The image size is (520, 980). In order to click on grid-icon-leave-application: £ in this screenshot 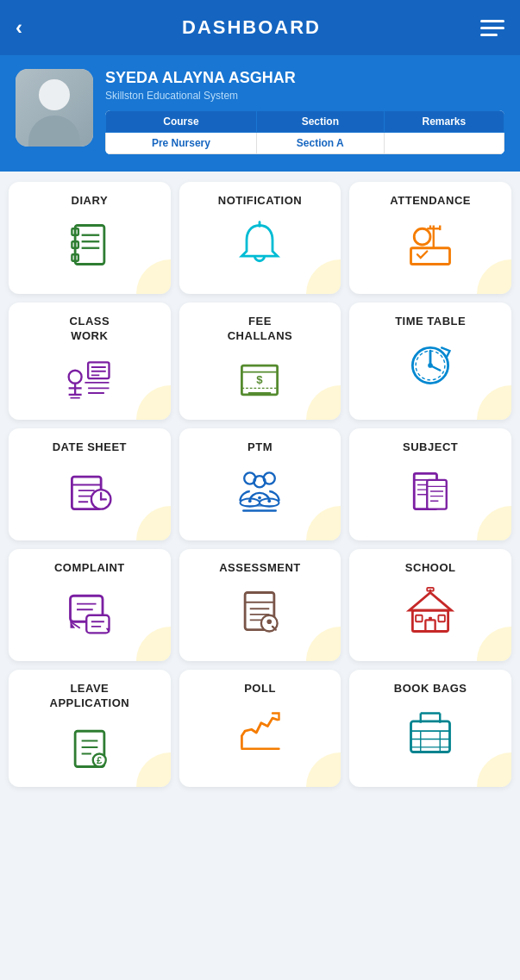, I will do `click(90, 747)`.